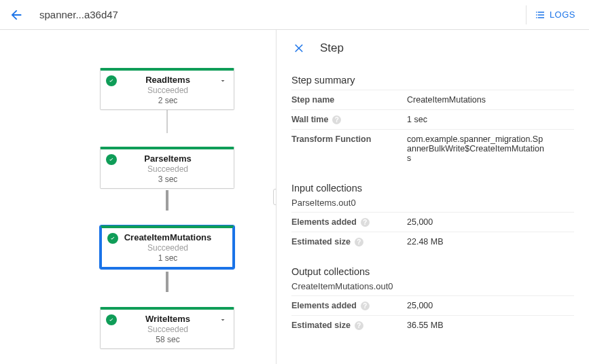  What do you see at coordinates (490, 149) in the screenshot?
I see `value: com.example.spanner_migration.SpannerBul…` at bounding box center [490, 149].